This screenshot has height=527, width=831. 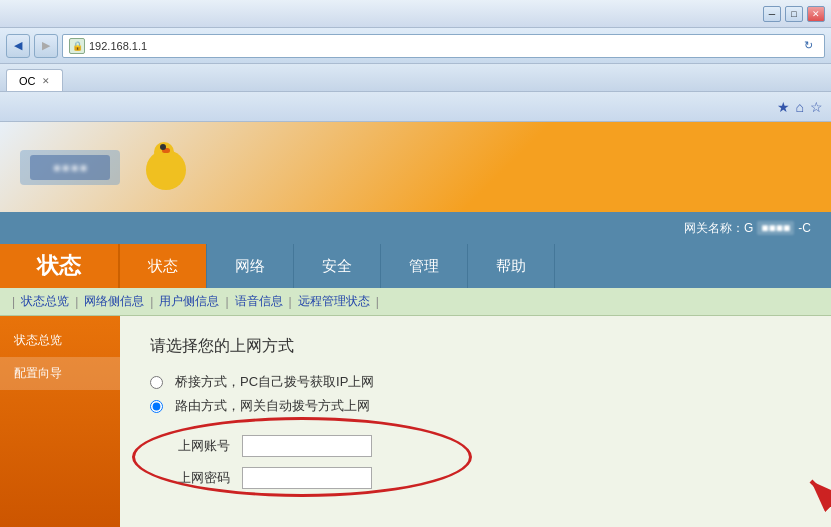 What do you see at coordinates (46, 46) in the screenshot?
I see `forward-button: ▶` at bounding box center [46, 46].